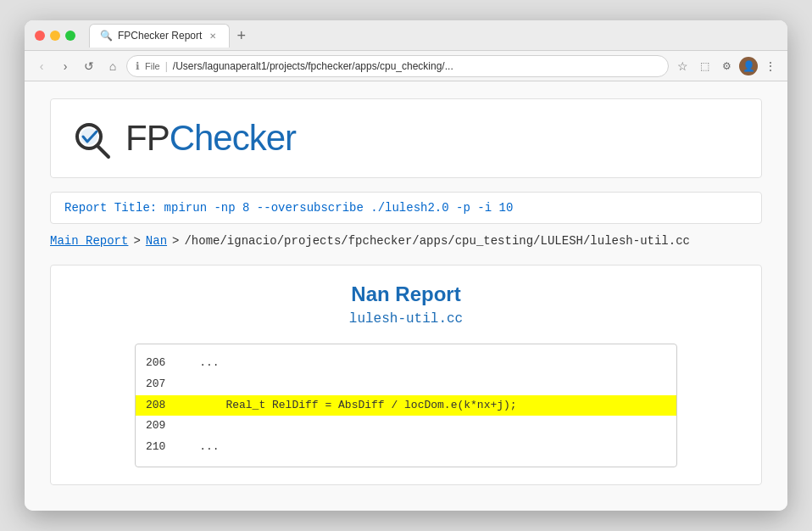  I want to click on maximize-button, so click(70, 36).